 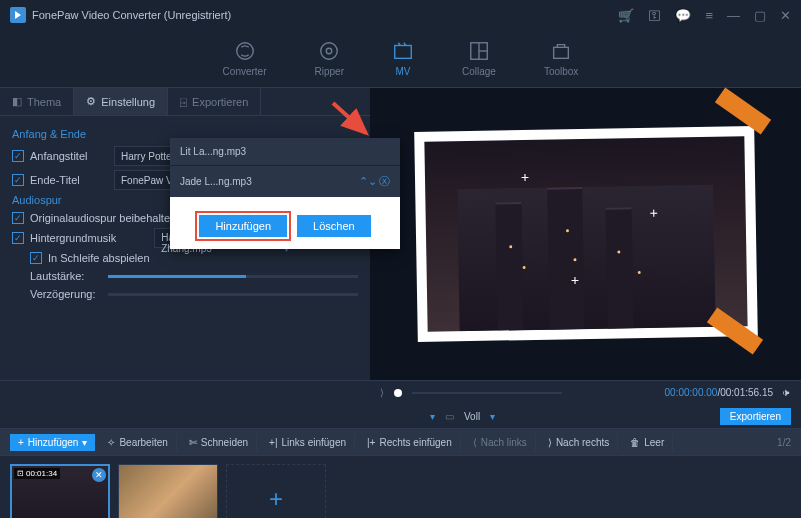 What do you see at coordinates (400, 487) in the screenshot?
I see `clips-tray: ⊡ 00:01:34 ✕ ▷ 🕨 ✄ ✧ +` at bounding box center [400, 487].